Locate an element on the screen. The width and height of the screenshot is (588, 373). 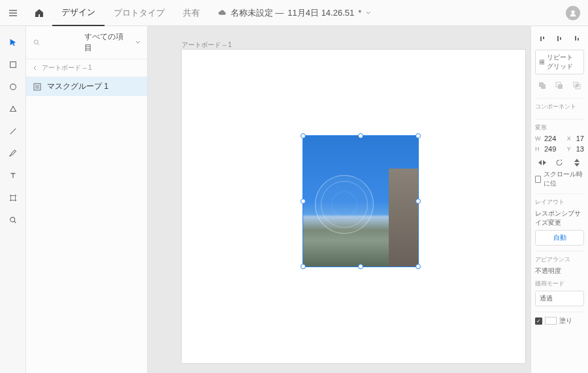
tool-column is located at coordinates (13, 200).